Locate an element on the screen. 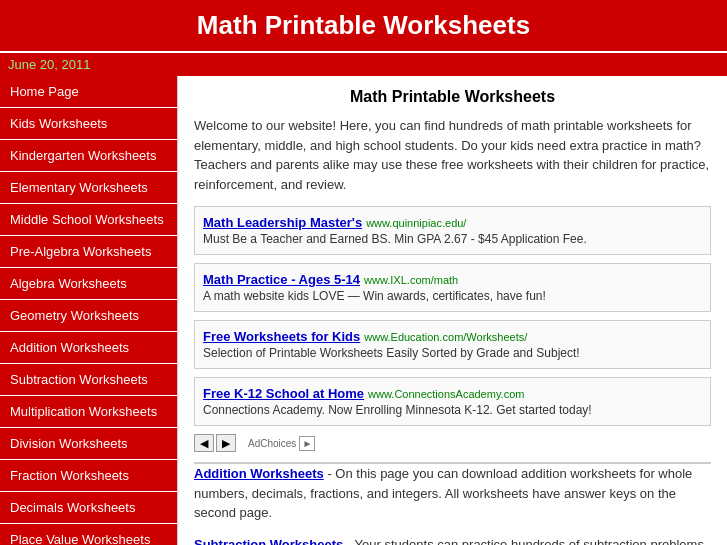  content-para-addition: Addition Worksheets - On this page you c… is located at coordinates (452, 494).